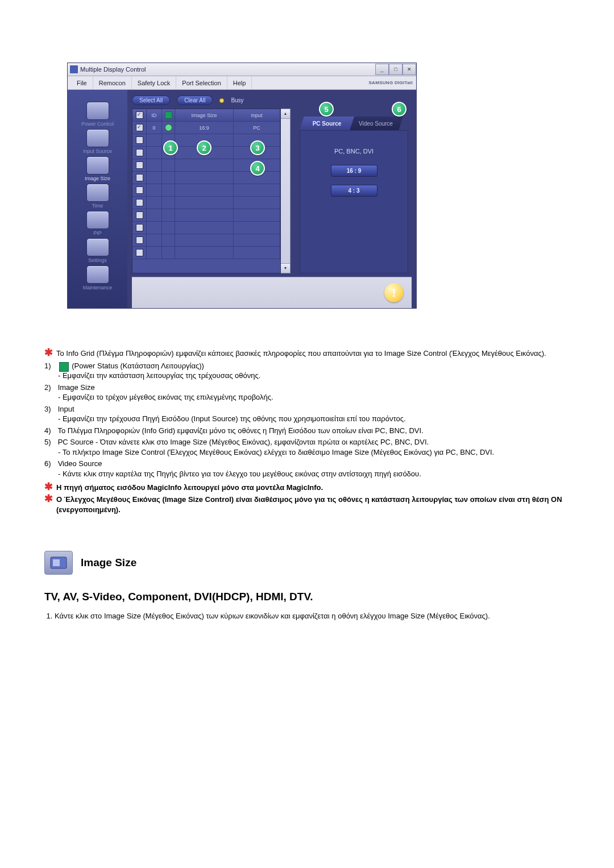 Image resolution: width=614 pixels, height=868 pixels. Describe the element at coordinates (98, 168) in the screenshot. I see `sidebar-item-image-size: Image Size` at that location.